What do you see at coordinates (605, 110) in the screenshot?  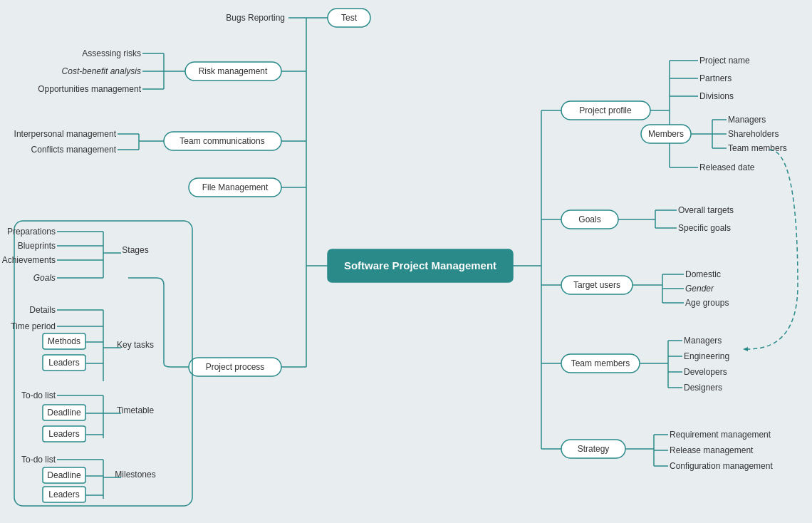 I see `project-profile-node: Project profile` at bounding box center [605, 110].